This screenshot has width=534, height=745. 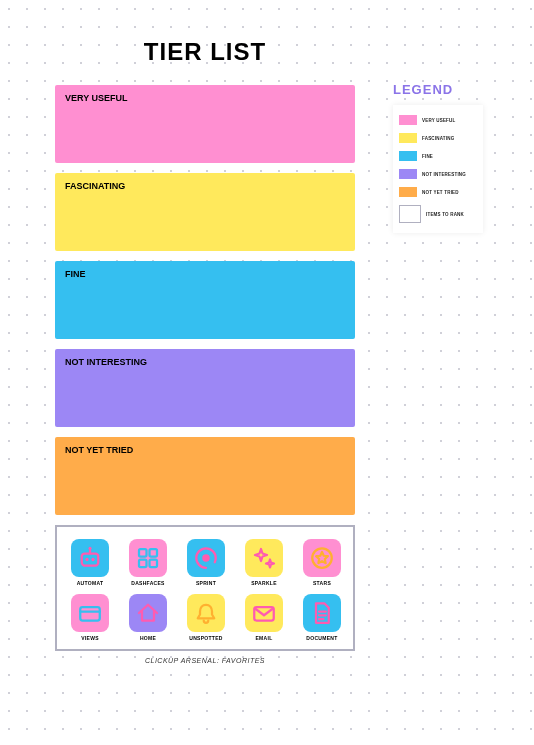 What do you see at coordinates (206, 638) in the screenshot?
I see `arsenal-item-label: UNSPOTTED` at bounding box center [206, 638].